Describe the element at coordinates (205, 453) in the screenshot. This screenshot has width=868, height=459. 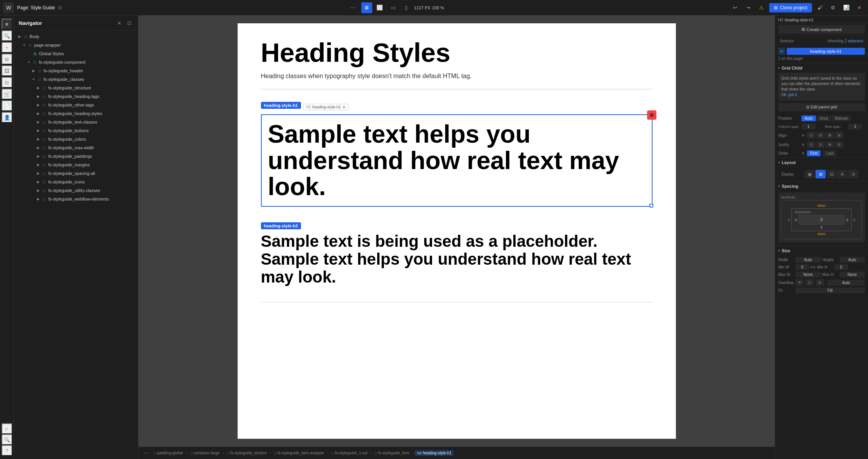
I see `breadcrumb-container-large: □ container-large` at that location.